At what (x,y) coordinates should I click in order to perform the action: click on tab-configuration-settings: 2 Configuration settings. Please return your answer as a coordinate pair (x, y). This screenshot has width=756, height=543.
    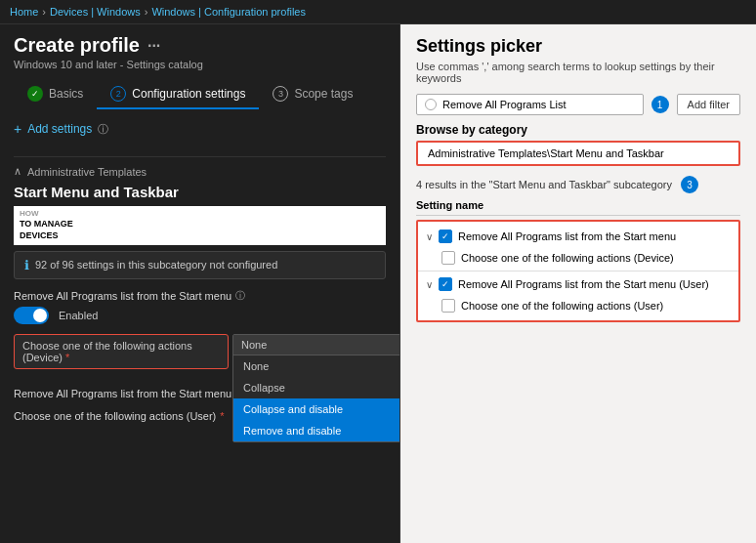
    Looking at the image, I should click on (178, 95).